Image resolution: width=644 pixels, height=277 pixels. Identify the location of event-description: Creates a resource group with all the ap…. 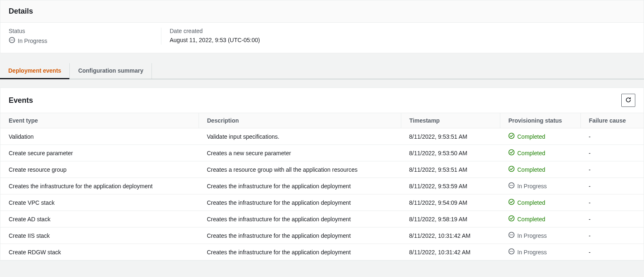
(300, 170).